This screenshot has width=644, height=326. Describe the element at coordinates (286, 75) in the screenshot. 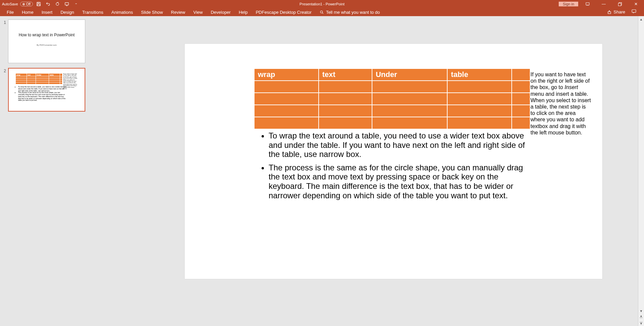

I see `table-header: wrap` at that location.